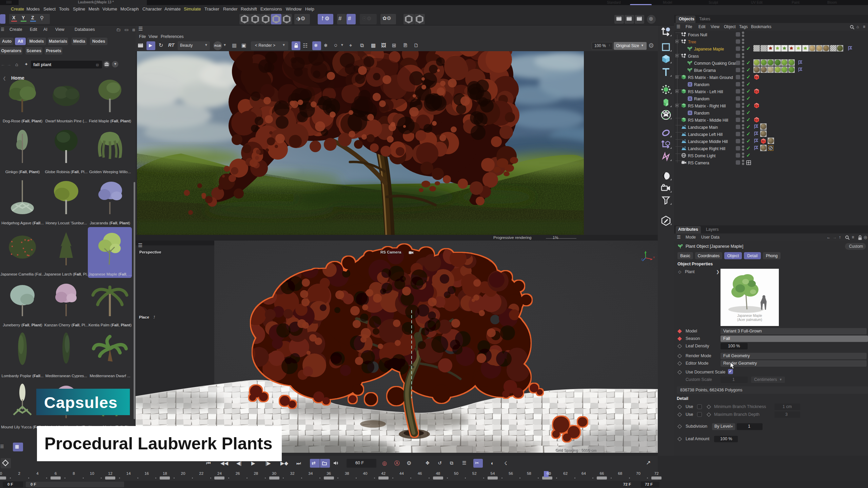  Describe the element at coordinates (645, 253) in the screenshot. I see `svg-text: Y` at that location.